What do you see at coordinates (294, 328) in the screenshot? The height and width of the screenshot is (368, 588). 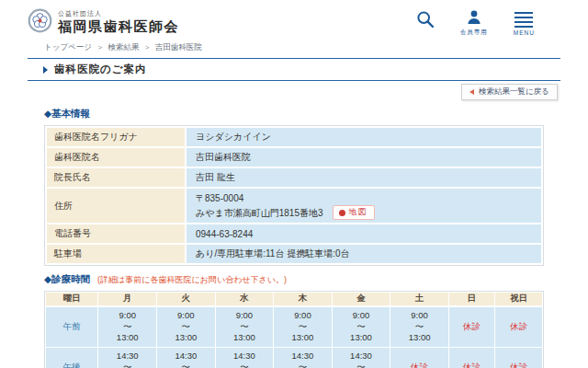 I see `hours-am-row: 午前 9:00〜13:00 9:00〜13:00 9:00〜13:00 9:00…` at bounding box center [294, 328].